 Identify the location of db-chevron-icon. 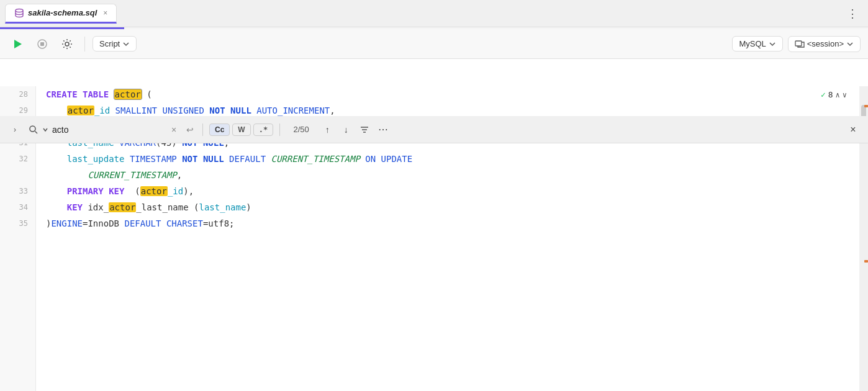
(772, 44).